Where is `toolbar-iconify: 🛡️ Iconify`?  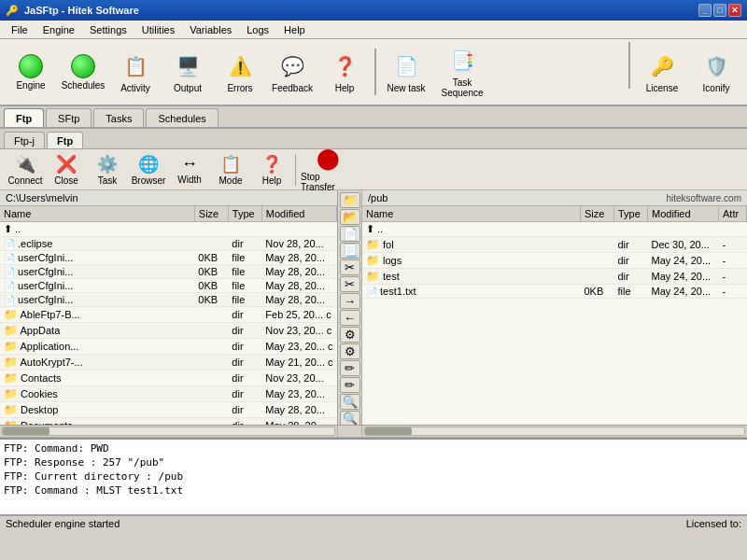
toolbar-iconify: 🛡️ Iconify is located at coordinates (716, 72).